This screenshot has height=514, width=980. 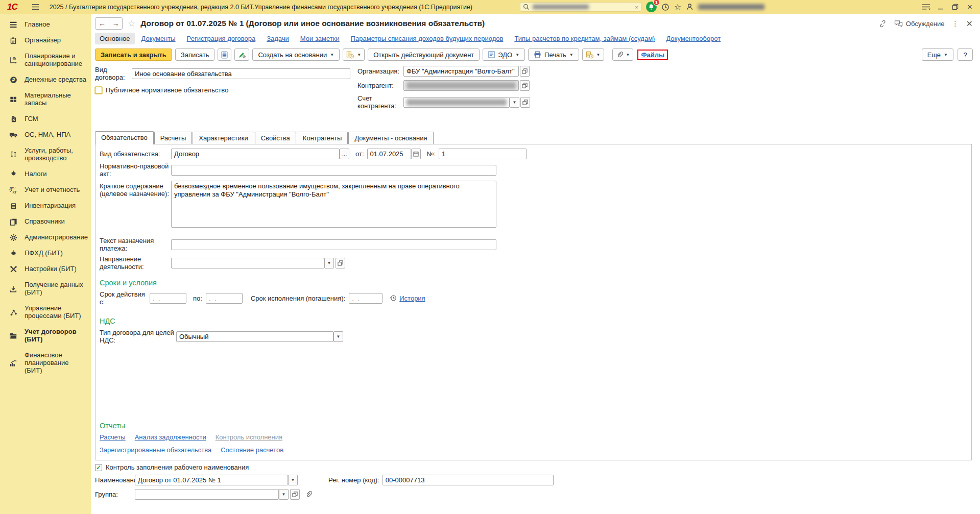 I want to click on more-options-icon: ⋮, so click(x=955, y=23).